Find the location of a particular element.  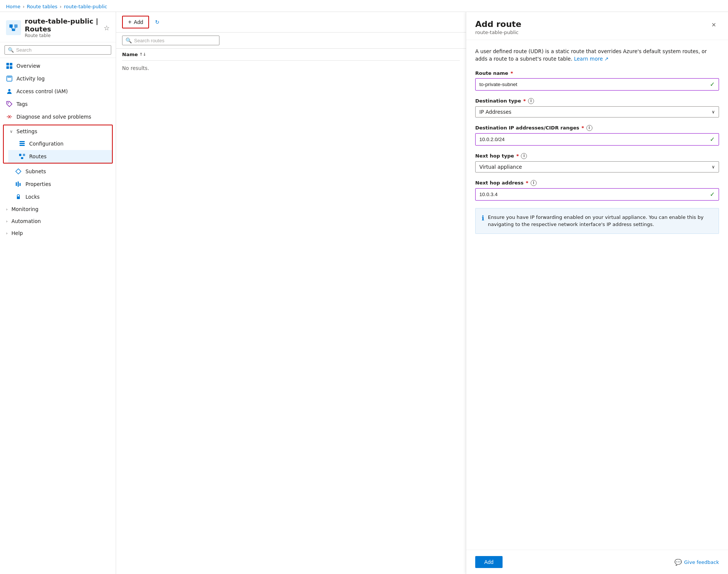

sidebar-search-box: 🔍 is located at coordinates (58, 50).